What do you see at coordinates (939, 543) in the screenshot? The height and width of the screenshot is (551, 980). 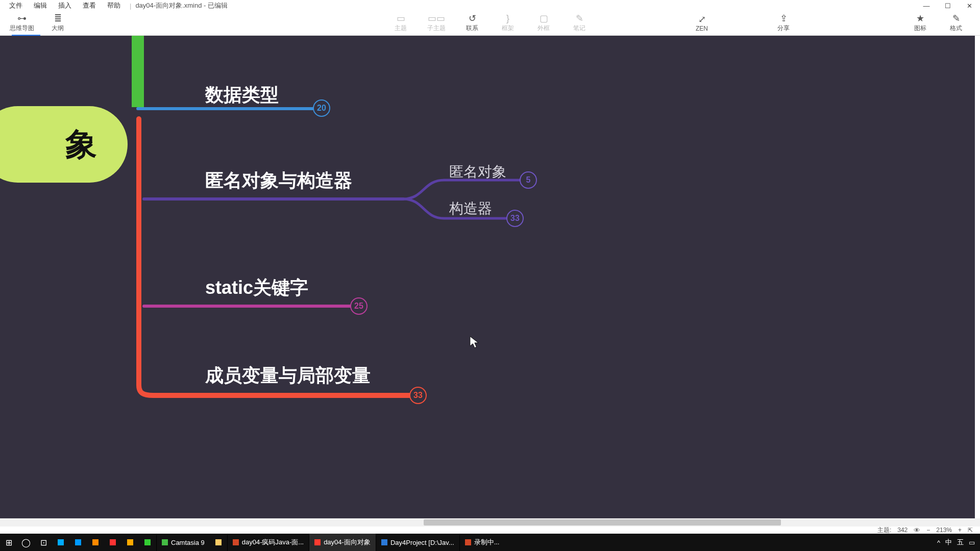 I see `tray-chevron-icon: ^` at bounding box center [939, 543].